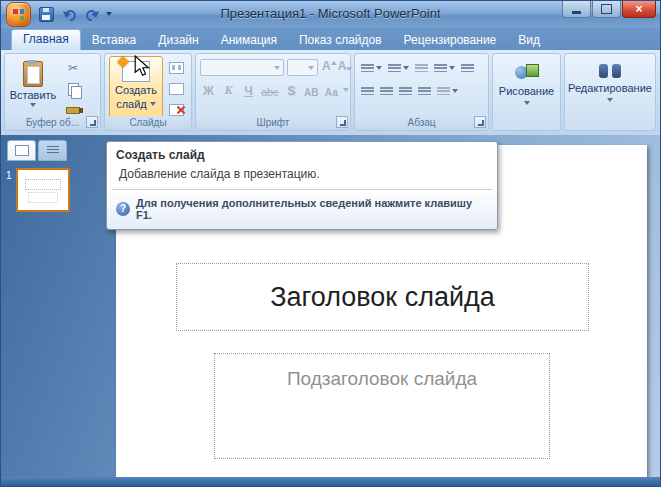 This screenshot has height=487, width=661. What do you see at coordinates (527, 103) in the screenshot?
I see `drawing-dropdown-arrow-icon` at bounding box center [527, 103].